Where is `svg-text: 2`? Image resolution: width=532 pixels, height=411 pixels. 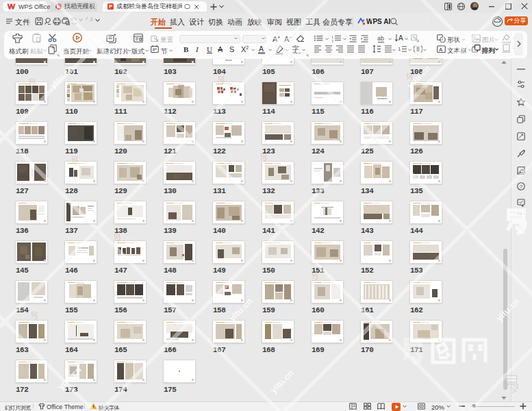 svg-text: 2 is located at coordinates (333, 41).